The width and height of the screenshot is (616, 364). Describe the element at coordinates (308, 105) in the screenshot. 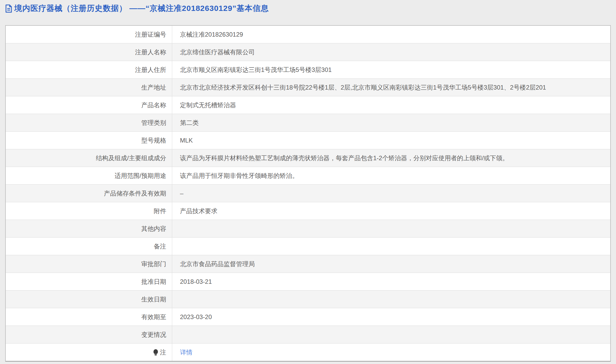

I see `table-row: 产品名称 定制式无托槽矫治器` at that location.